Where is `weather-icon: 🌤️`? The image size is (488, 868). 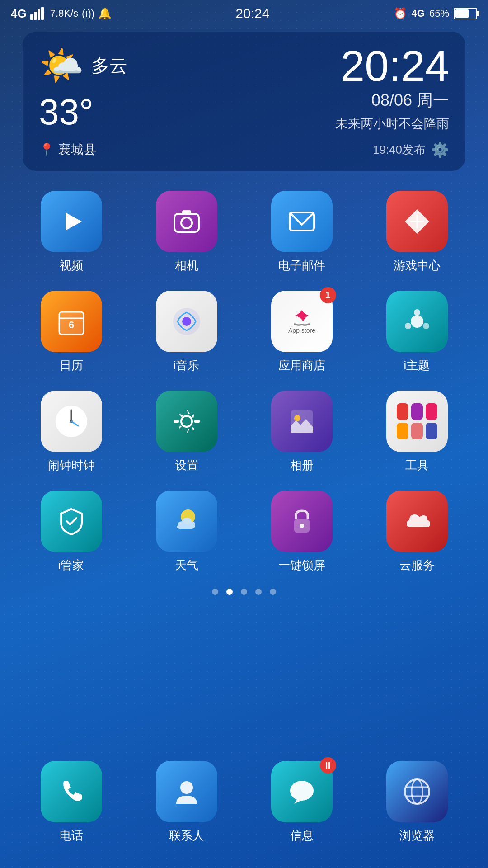
weather-icon: 🌤️ is located at coordinates (61, 66).